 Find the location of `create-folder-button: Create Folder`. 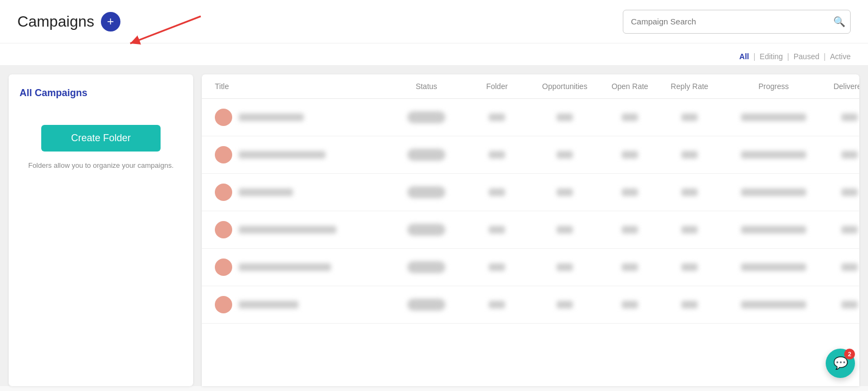

create-folder-button: Create Folder is located at coordinates (101, 138).